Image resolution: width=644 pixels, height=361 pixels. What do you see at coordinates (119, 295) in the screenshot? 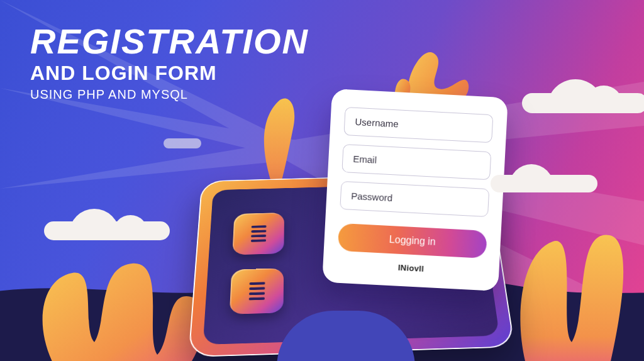
I see `plant-left-icon` at bounding box center [119, 295].